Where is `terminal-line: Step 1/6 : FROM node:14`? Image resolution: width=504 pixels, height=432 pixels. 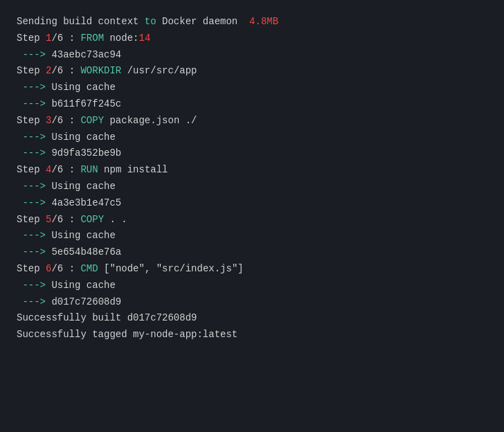
terminal-line: Step 1/6 : FROM node:14 is located at coordinates (252, 39).